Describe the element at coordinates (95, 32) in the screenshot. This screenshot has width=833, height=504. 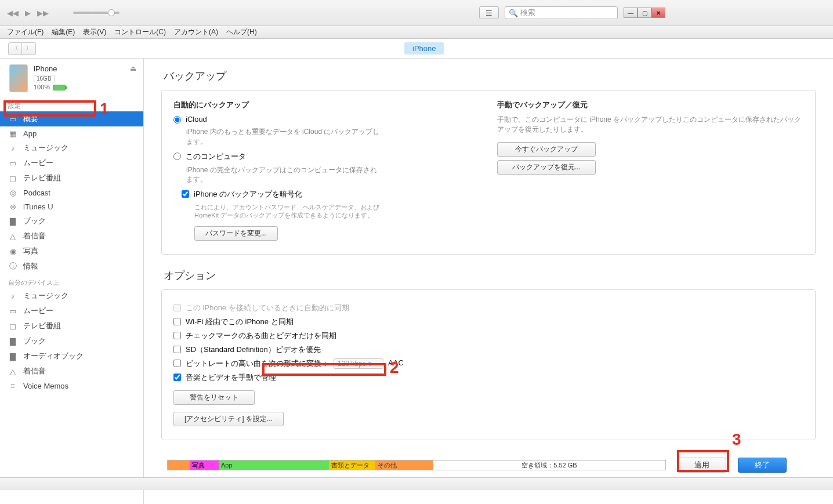
I see `menu-view: 表示(V)` at that location.